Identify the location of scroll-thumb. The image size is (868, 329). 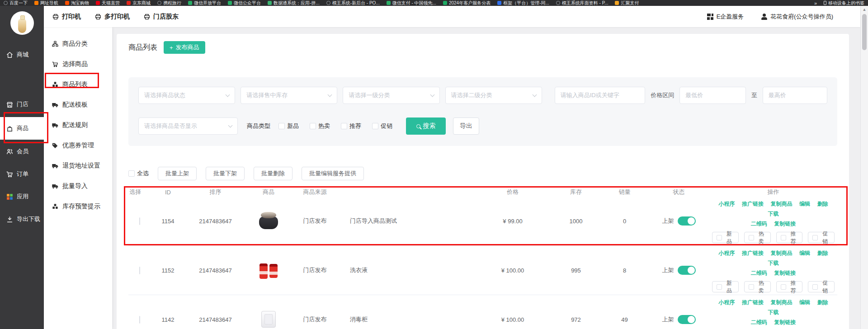
(864, 32).